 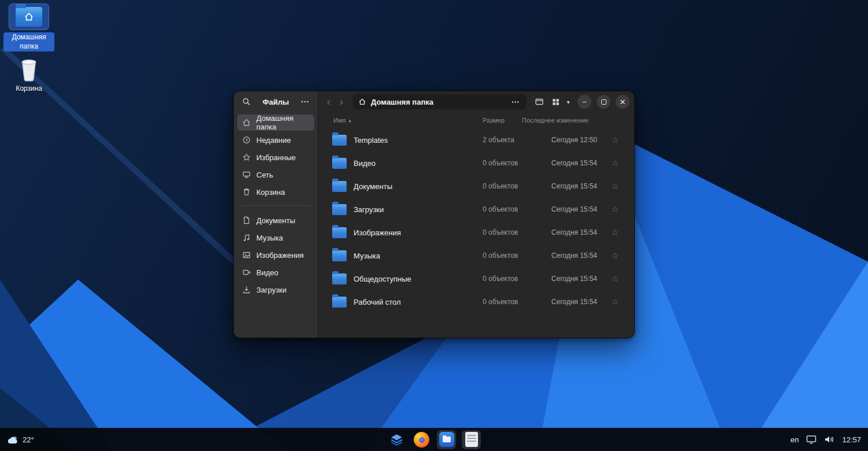 What do you see at coordinates (305, 102) in the screenshot?
I see `app-menu-button` at bounding box center [305, 102].